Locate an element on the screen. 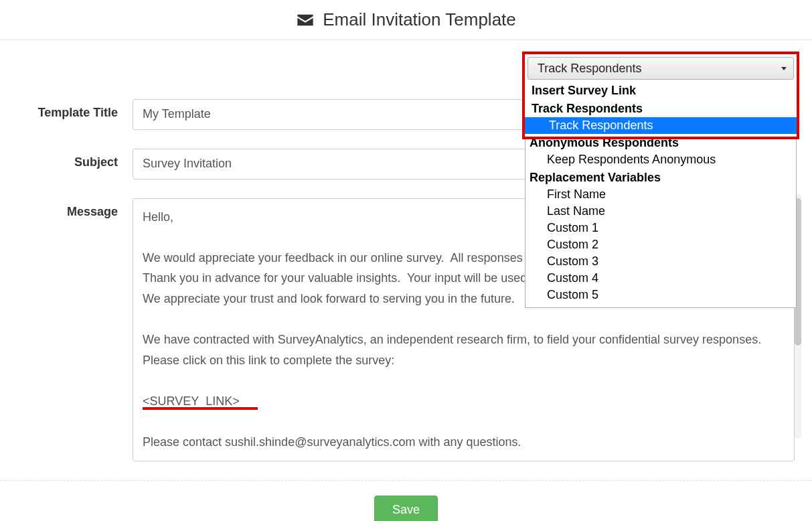 The width and height of the screenshot is (812, 521). dropdown-option-track-respondents: Track Respondents is located at coordinates (661, 126).